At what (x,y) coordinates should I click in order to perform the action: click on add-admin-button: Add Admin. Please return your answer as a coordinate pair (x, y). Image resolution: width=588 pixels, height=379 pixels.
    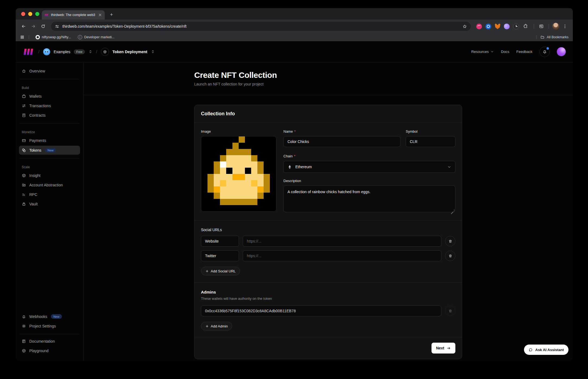
    Looking at the image, I should click on (216, 326).